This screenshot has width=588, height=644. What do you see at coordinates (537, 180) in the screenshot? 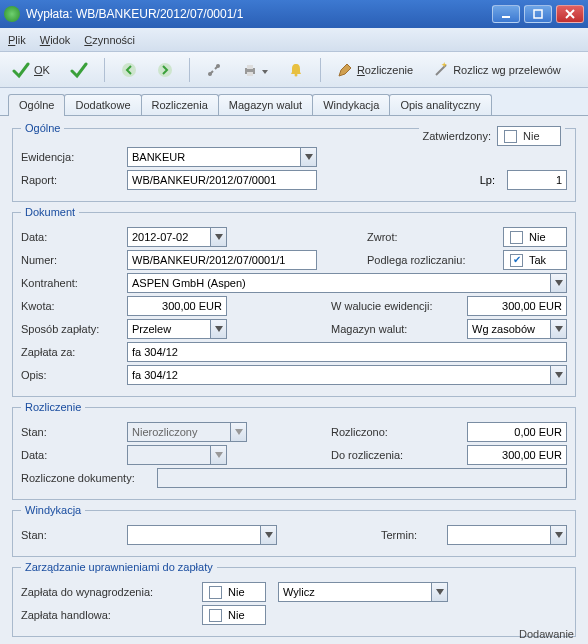
I see `lp-input: 1` at bounding box center [537, 180].